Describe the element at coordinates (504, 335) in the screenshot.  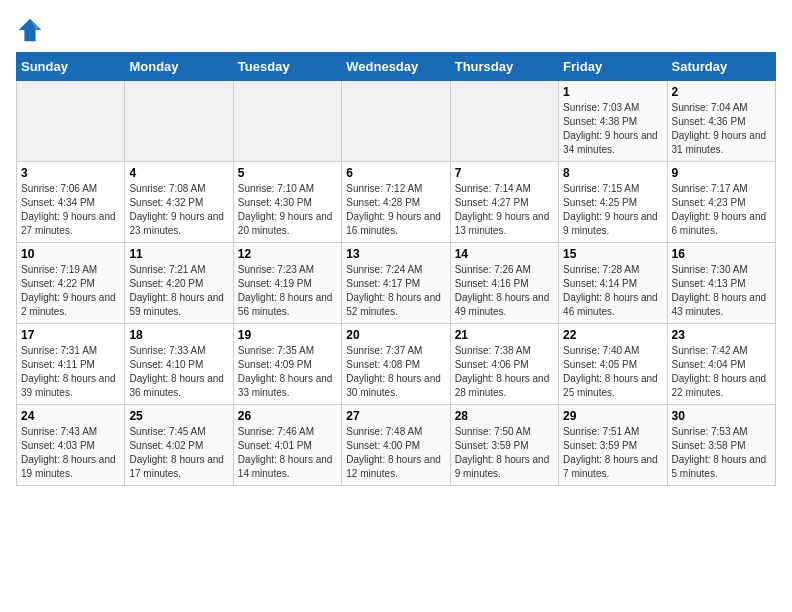
I see `day-number: 21` at that location.